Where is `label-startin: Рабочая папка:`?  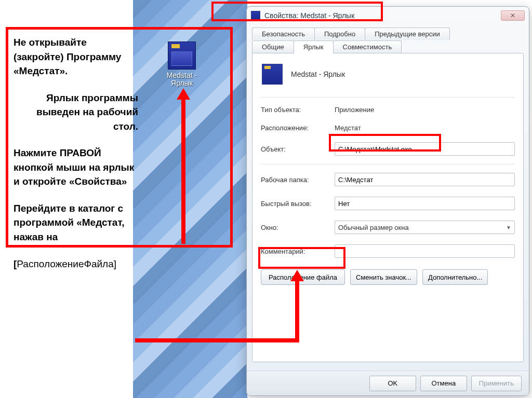
label-startin: Рабочая папка: is located at coordinates (295, 180).